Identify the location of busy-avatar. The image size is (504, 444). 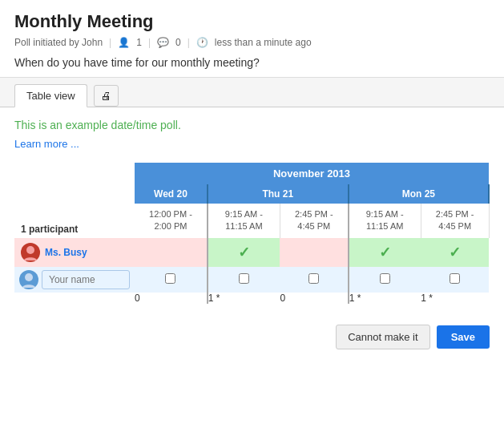
(30, 252).